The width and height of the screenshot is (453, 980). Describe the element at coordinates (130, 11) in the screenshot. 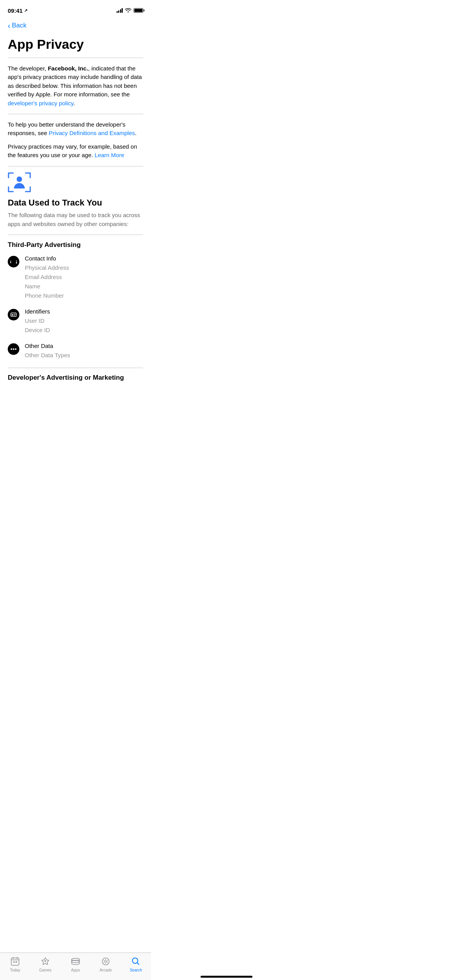

I see `status-icons` at that location.